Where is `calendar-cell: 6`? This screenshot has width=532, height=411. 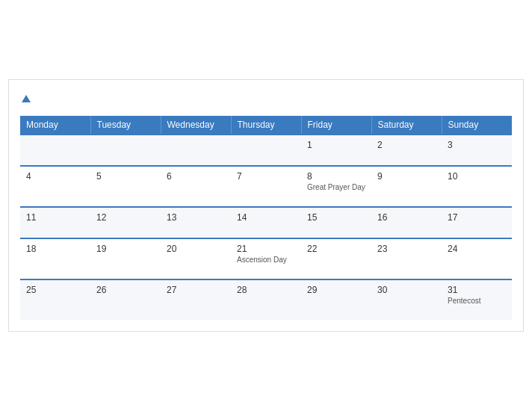 calendar-cell: 6 is located at coordinates (196, 187).